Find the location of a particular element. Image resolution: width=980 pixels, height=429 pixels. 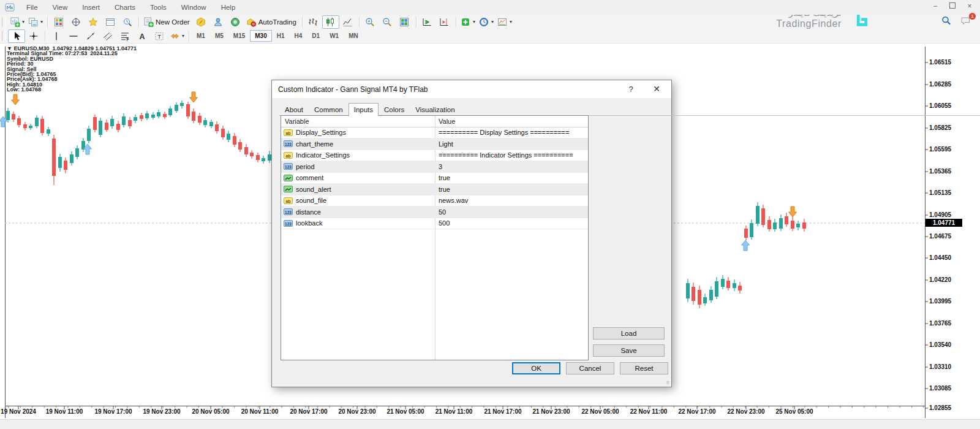

bar-chart-button is located at coordinates (314, 22).